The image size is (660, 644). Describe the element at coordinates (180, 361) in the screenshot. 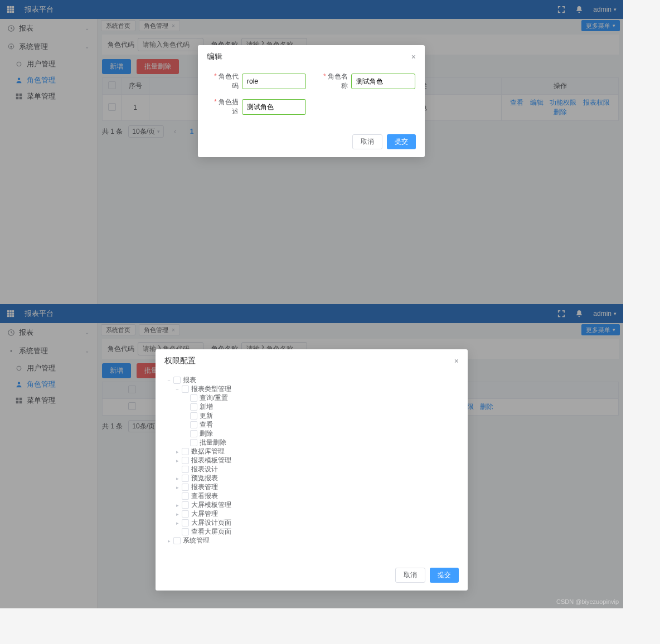

I see `modal-title: 权限配置` at that location.